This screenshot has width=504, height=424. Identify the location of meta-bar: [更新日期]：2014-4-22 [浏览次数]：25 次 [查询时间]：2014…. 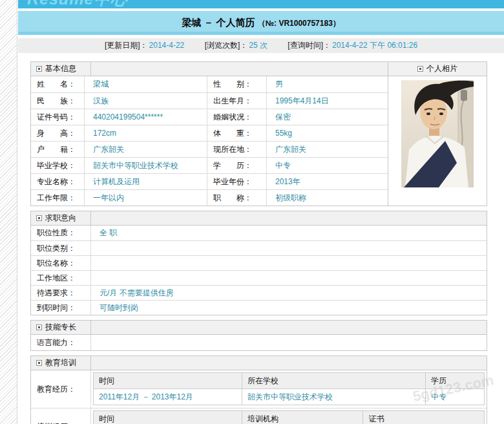
(261, 45).